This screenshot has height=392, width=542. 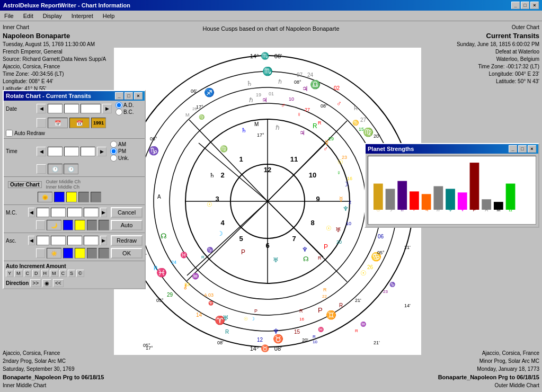 What do you see at coordinates (80, 253) in the screenshot?
I see `asc-yellow` at bounding box center [80, 253].